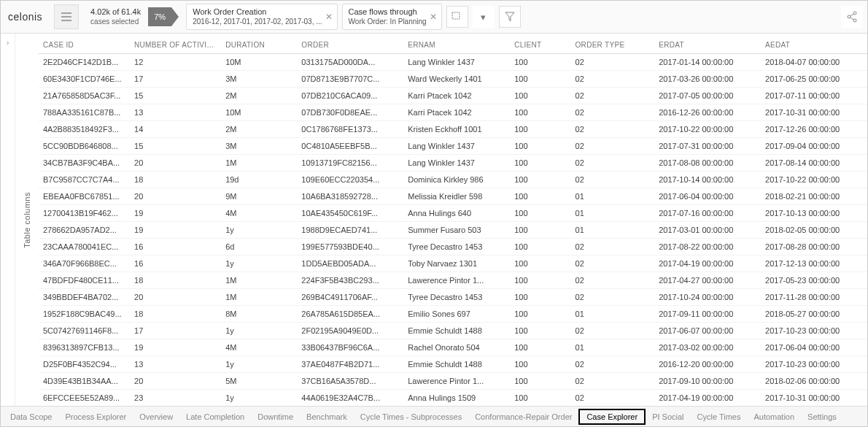 This screenshot has height=427, width=868. Describe the element at coordinates (350, 365) in the screenshot. I see `table-cell: 37AE0487F4B2D71...` at that location.